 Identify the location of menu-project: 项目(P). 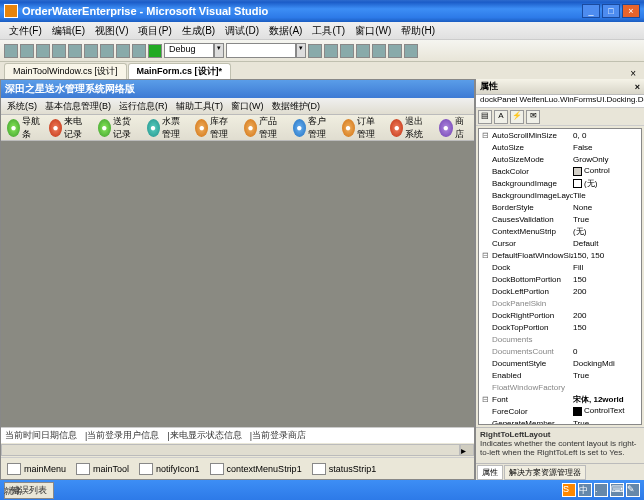
(154, 31).